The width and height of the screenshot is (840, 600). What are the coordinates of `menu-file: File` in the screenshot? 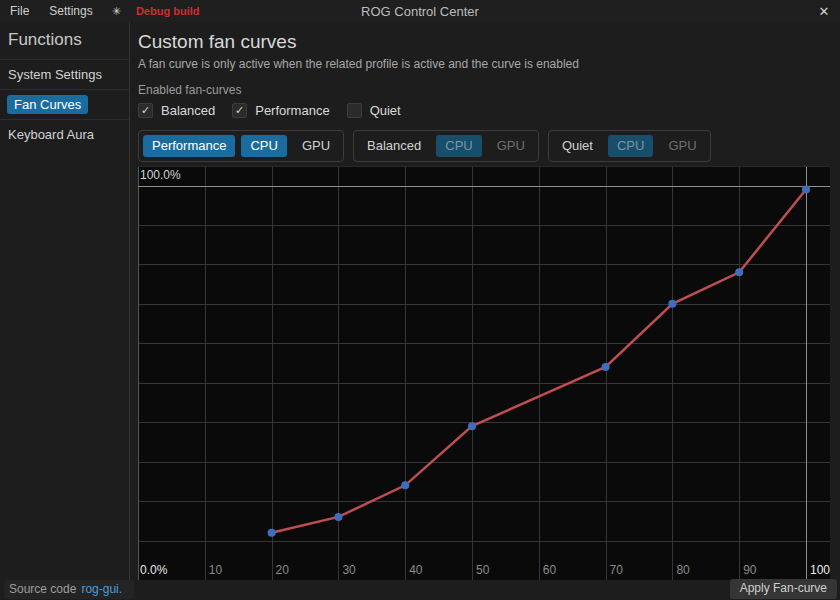 It's located at (20, 11).